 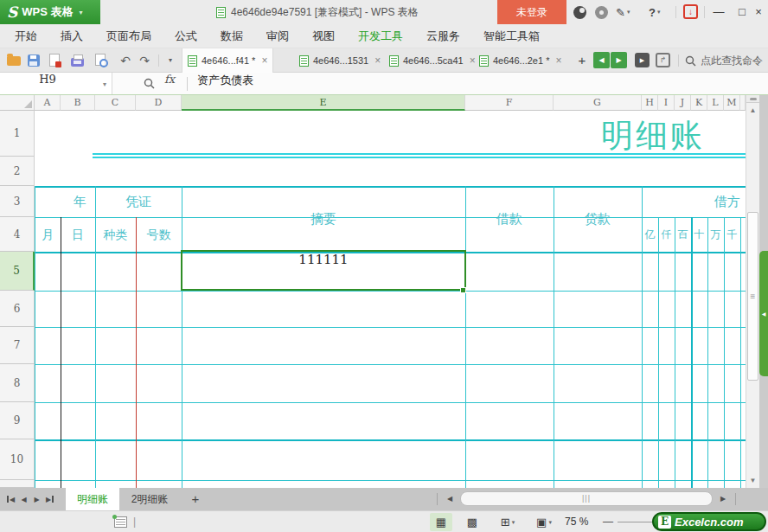 What do you see at coordinates (340, 61) in the screenshot?
I see `document-tab: 4e646...1531 ×` at bounding box center [340, 61].